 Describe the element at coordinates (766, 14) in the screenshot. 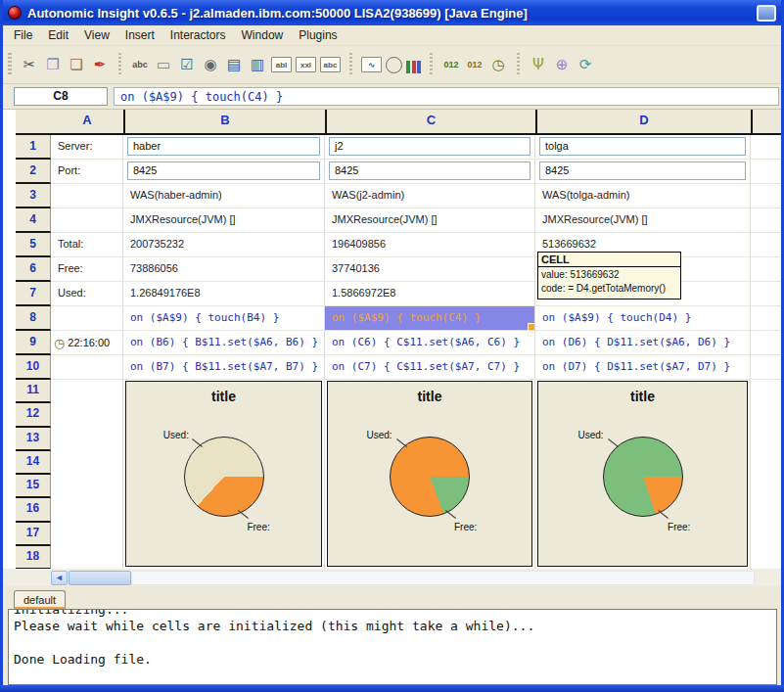

I see `minimize-button: _` at that location.